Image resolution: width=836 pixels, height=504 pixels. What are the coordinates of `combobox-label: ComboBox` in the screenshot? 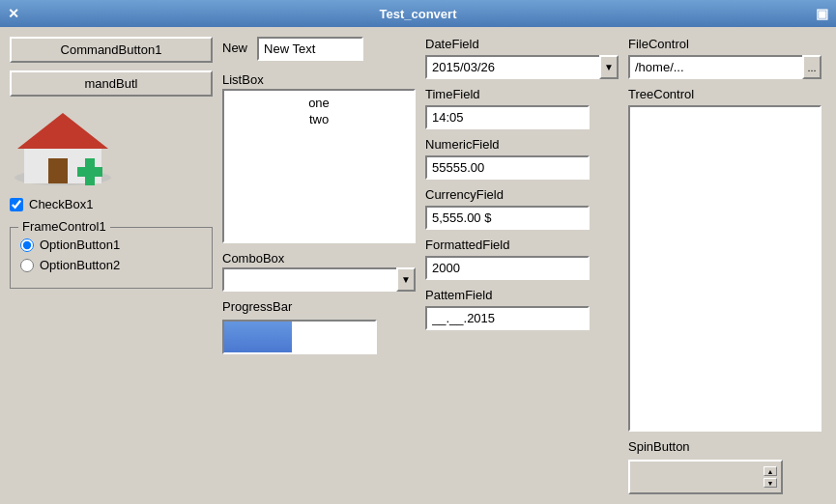 It's located at (319, 259).